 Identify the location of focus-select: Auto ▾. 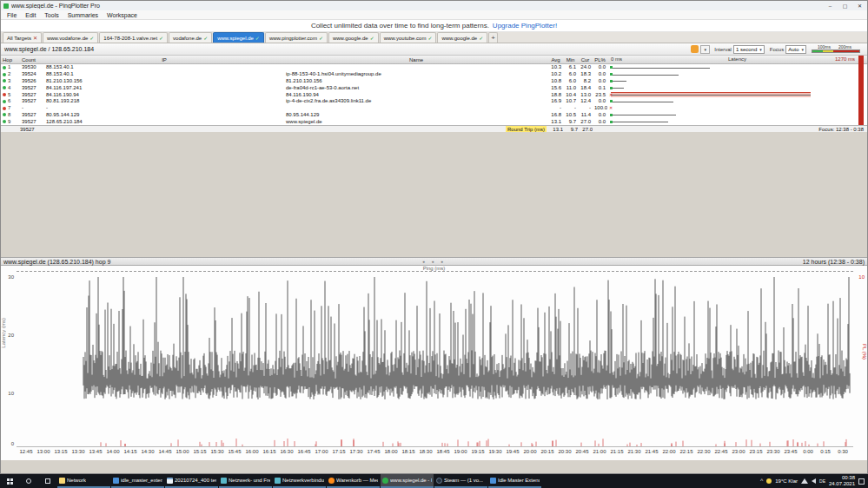
(796, 49).